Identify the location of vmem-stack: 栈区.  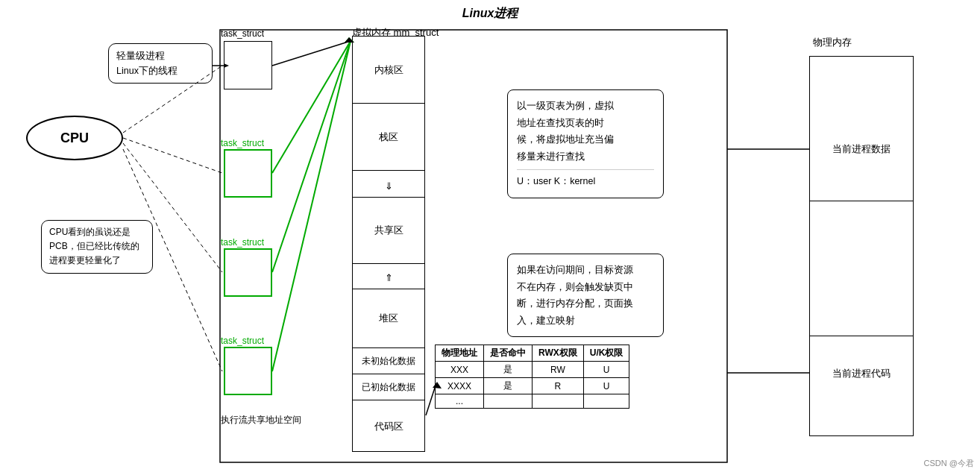
(389, 137).